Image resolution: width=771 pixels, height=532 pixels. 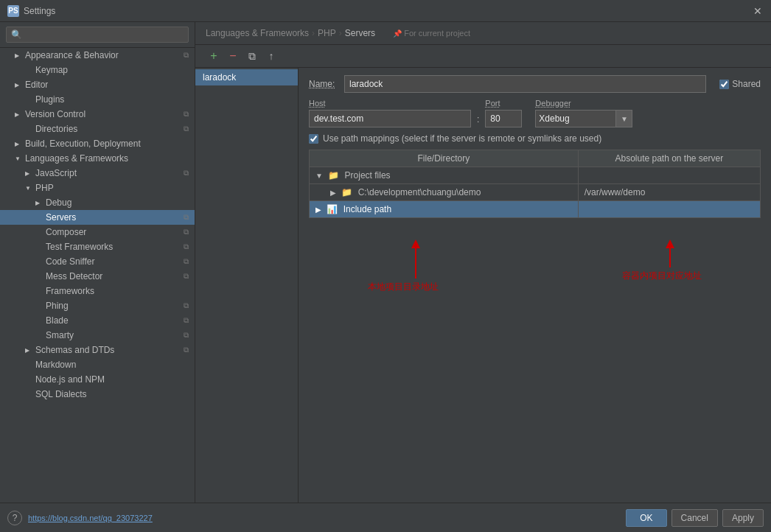 What do you see at coordinates (97, 247) in the screenshot?
I see `sidebar-item-test-frameworks: Test Frameworks ⧉` at bounding box center [97, 247].